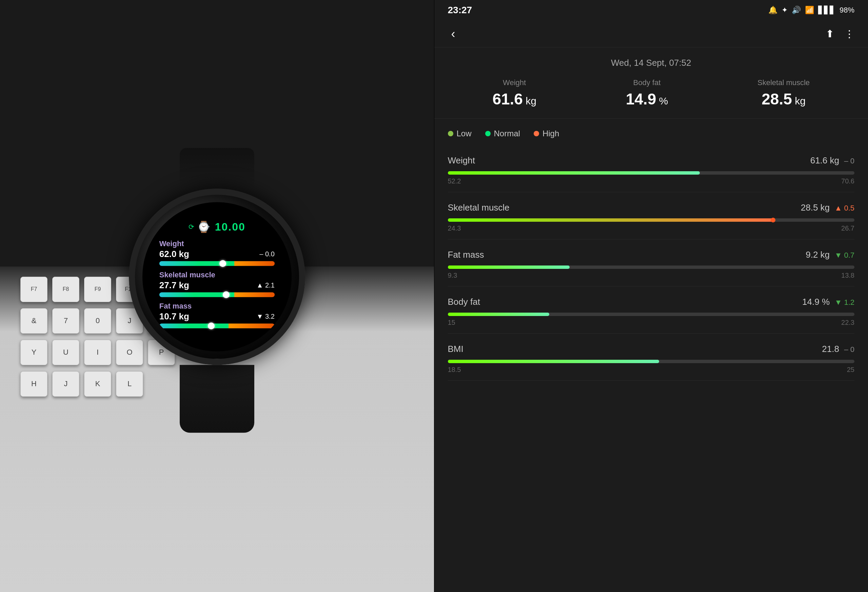 Image resolution: width=868 pixels, height=592 pixels. What do you see at coordinates (98, 289) in the screenshot?
I see `key-f9: F9` at bounding box center [98, 289].